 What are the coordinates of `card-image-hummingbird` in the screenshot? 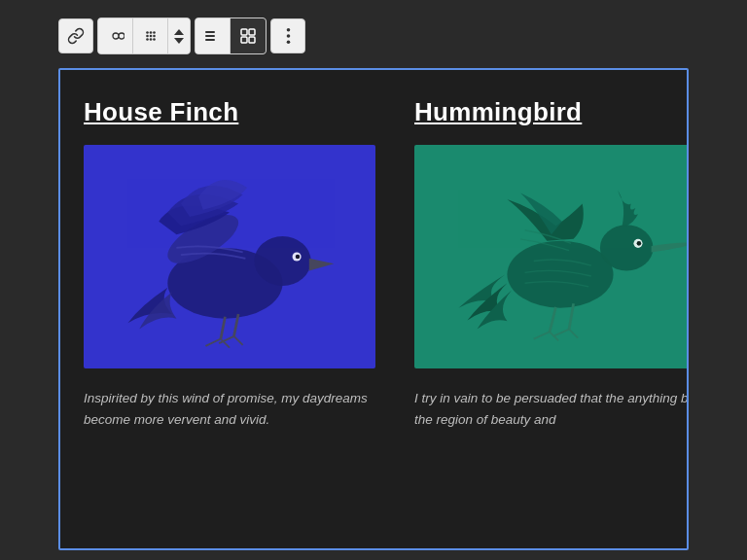 It's located at (551, 257).